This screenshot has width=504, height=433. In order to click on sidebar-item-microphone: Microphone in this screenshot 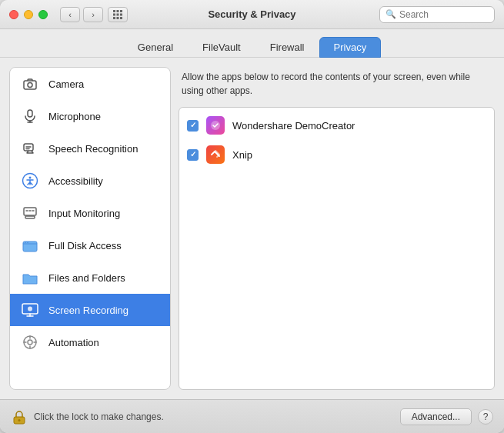, I will do `click(90, 116)`.